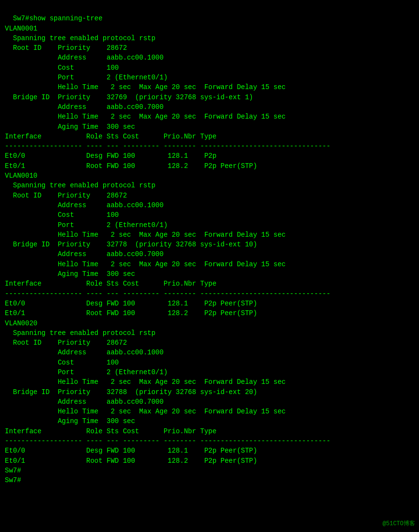  I want to click on terminal-output: Sw7#show spanning-tree, so click(209, 14).